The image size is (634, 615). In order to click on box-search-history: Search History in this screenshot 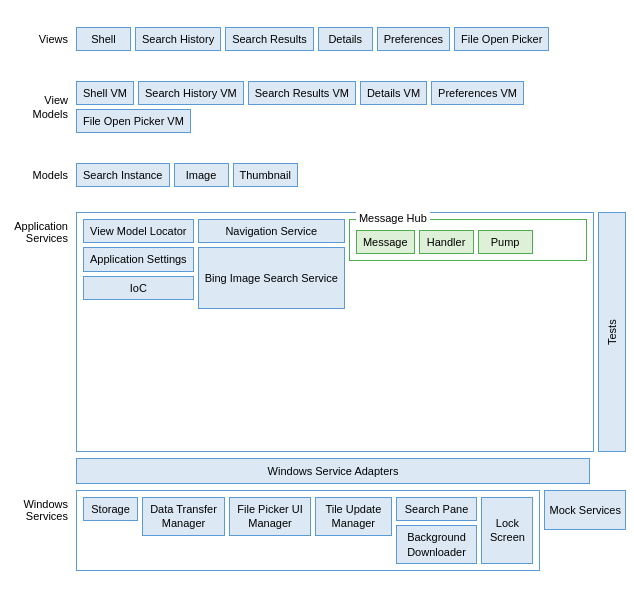, I will do `click(178, 39)`.